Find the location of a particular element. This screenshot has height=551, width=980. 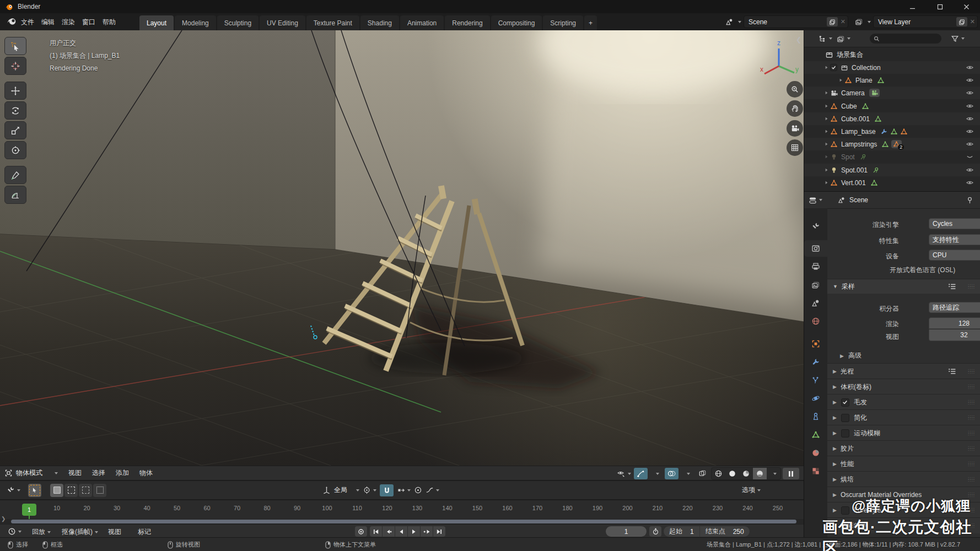

mode-selector: 物体模式 is located at coordinates (31, 473).